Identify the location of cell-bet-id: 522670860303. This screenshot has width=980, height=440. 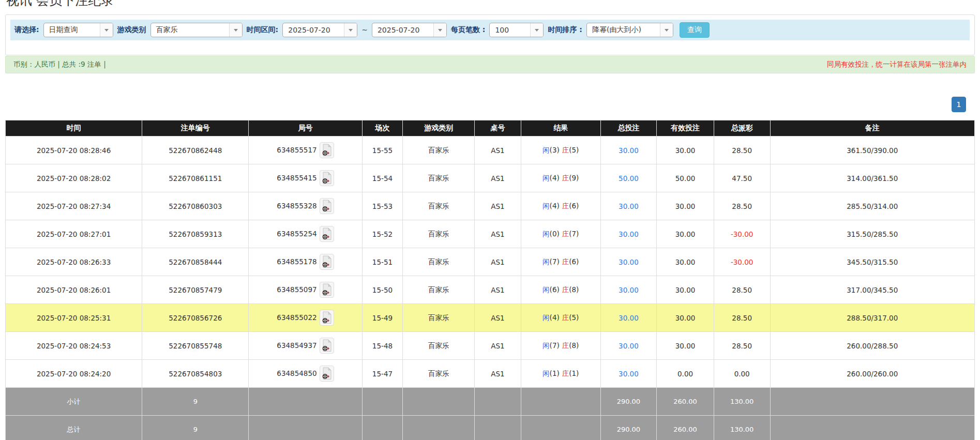
(195, 206).